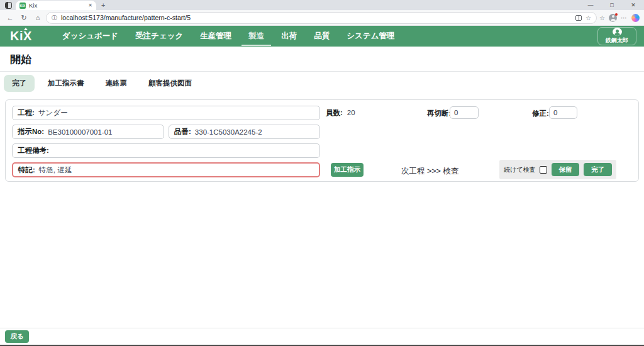 The height and width of the screenshot is (346, 644). I want to click on browser-tab-strip: KIX Kix ✕ + — □ ✕, so click(322, 5).